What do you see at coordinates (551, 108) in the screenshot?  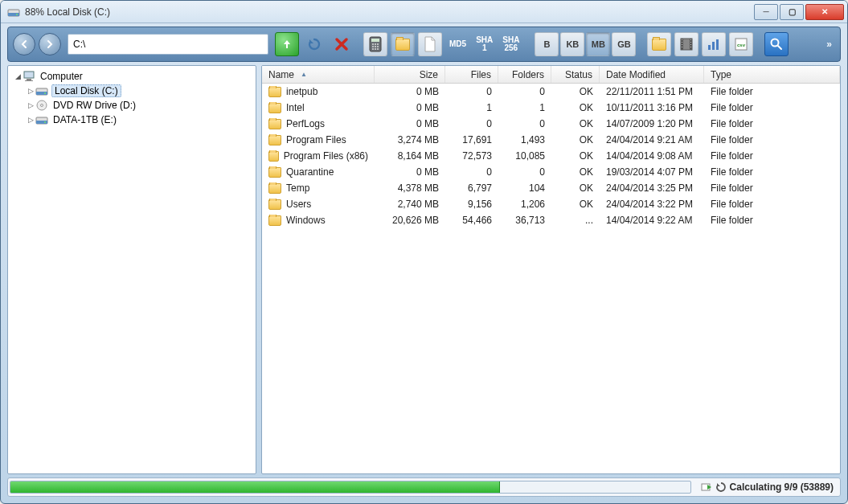 I see `table-row: Intel0 MB11OK10/11/2011 3:16 PMFile fold…` at bounding box center [551, 108].